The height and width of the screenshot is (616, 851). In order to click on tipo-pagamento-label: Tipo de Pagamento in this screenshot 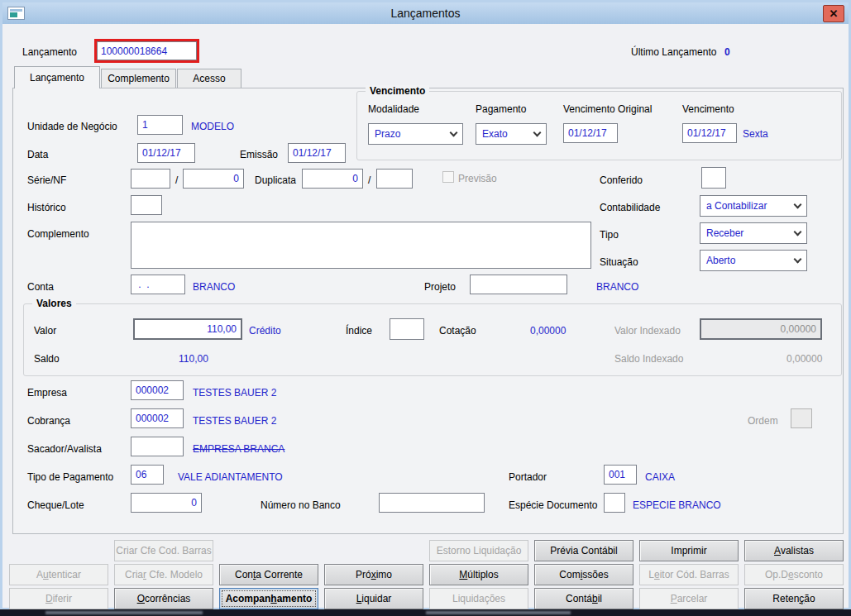, I will do `click(70, 477)`.